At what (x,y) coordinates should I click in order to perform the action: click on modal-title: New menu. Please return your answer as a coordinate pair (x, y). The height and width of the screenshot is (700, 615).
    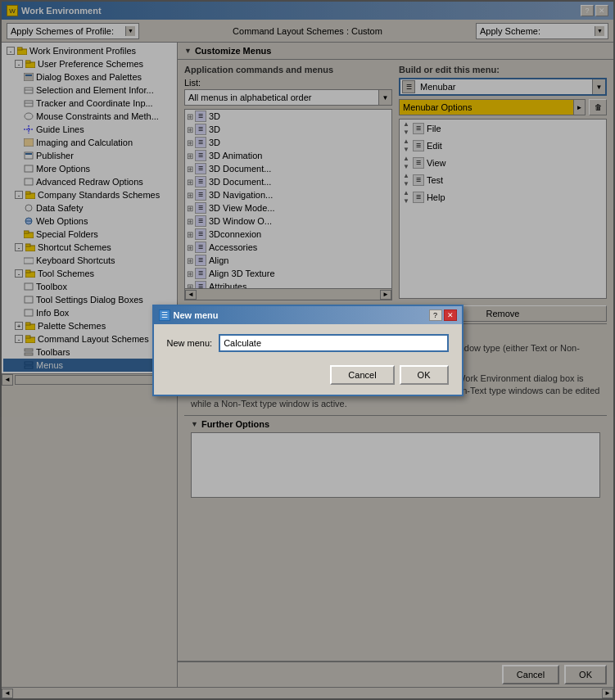
    Looking at the image, I should click on (197, 315).